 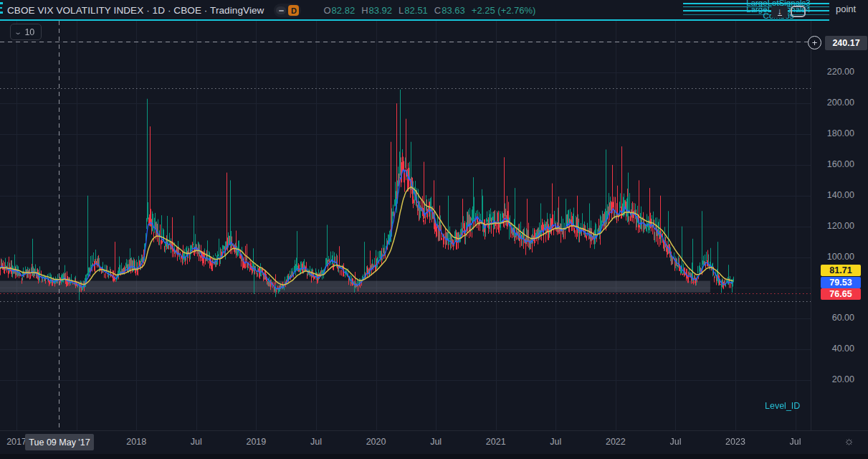 I want to click on symbol-title: CBOE VIX VOLATILITY INDEX · 1D · CBOE · …, so click(x=135, y=10).